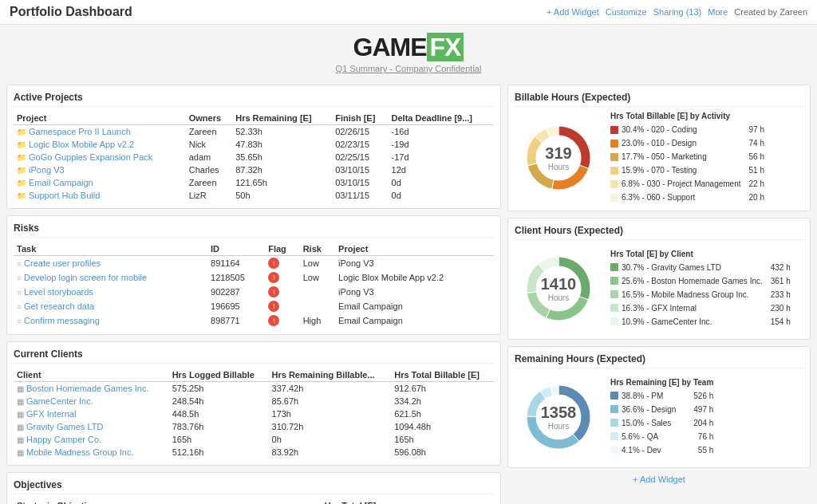  Describe the element at coordinates (688, 129) in the screenshot. I see `legend-item: 30.4% - 020 - Coding97 h` at that location.